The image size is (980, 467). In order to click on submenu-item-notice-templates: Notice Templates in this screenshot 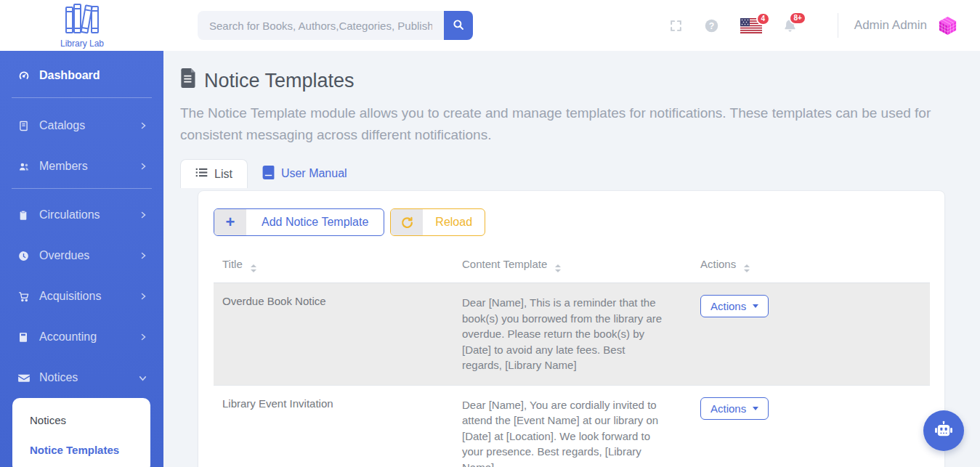, I will do `click(81, 450)`.